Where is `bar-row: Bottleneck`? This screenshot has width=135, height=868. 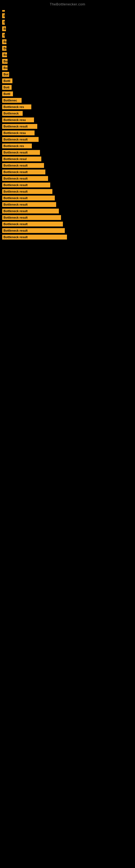
bar-row: Bottleneck is located at coordinates (69, 113).